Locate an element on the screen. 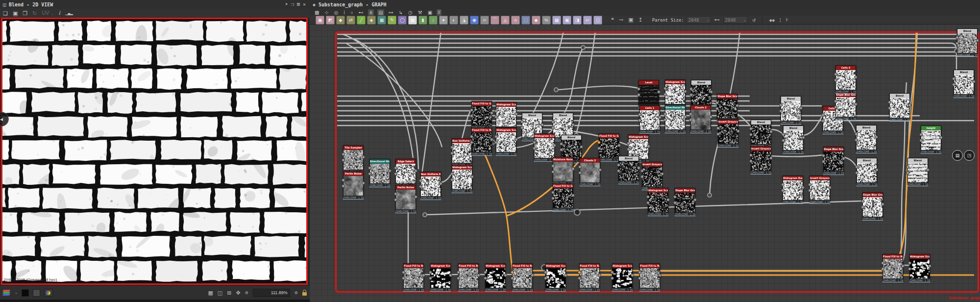 This screenshot has width=980, height=302. cylinder-icon: ▮ is located at coordinates (423, 20).